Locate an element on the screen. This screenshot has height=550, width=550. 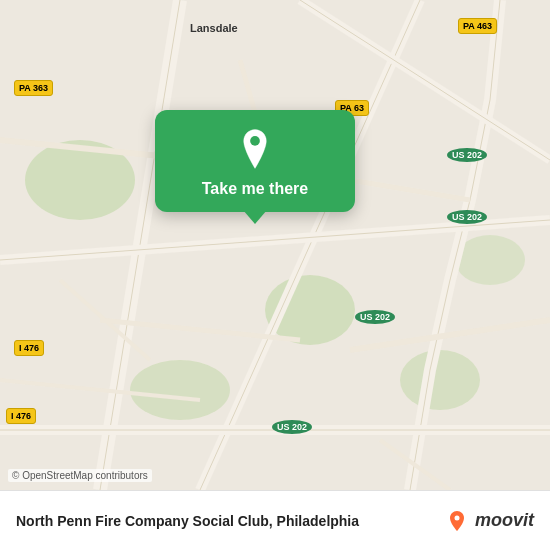
place-label-lansdale: Lansdale is located at coordinates (214, 28).